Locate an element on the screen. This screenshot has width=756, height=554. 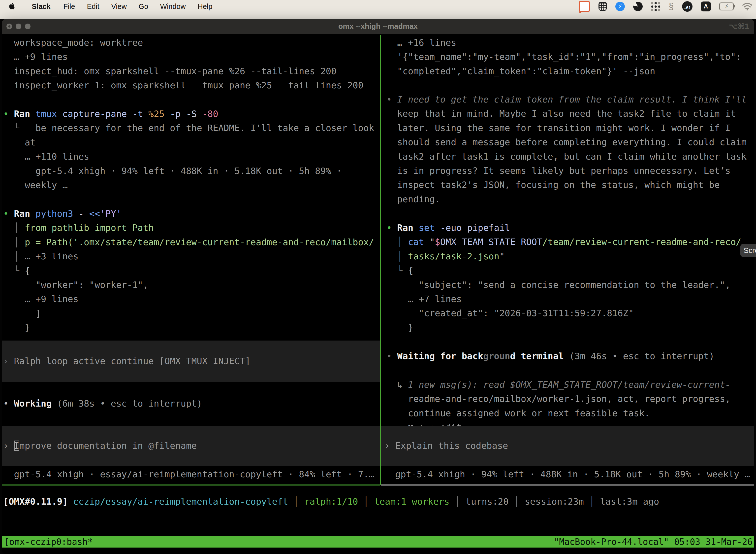
terminal-line: later. Using the same for transition mig… is located at coordinates (566, 128).